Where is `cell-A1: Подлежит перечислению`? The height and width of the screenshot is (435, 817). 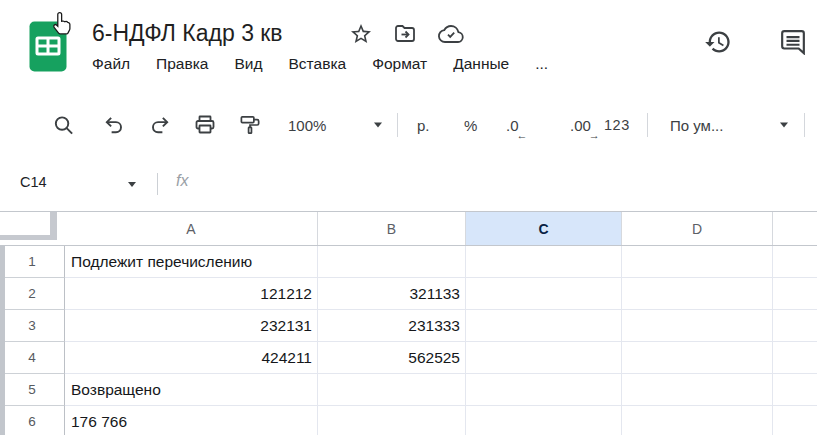 cell-A1: Подлежит перечислению is located at coordinates (192, 262).